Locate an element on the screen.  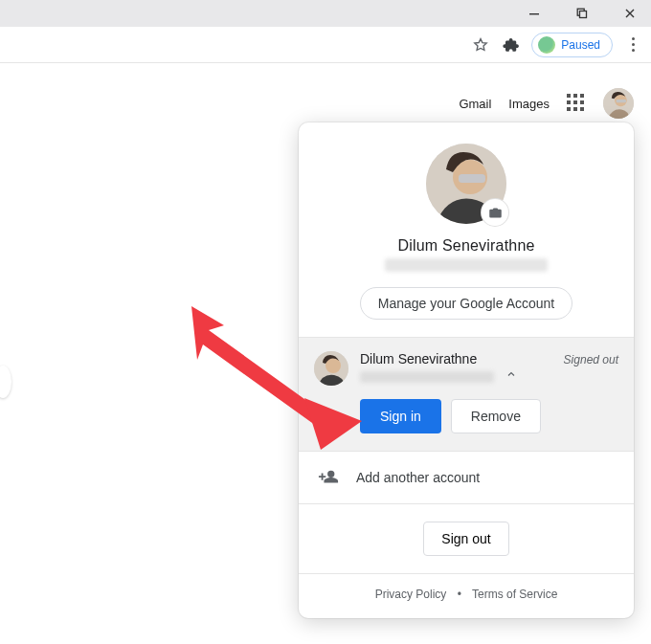
extensions-icon is located at coordinates (511, 45).